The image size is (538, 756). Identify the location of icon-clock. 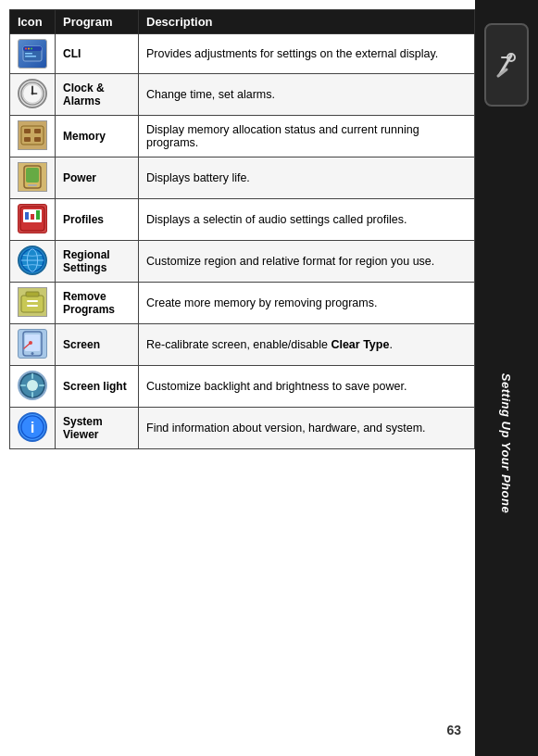
(32, 94).